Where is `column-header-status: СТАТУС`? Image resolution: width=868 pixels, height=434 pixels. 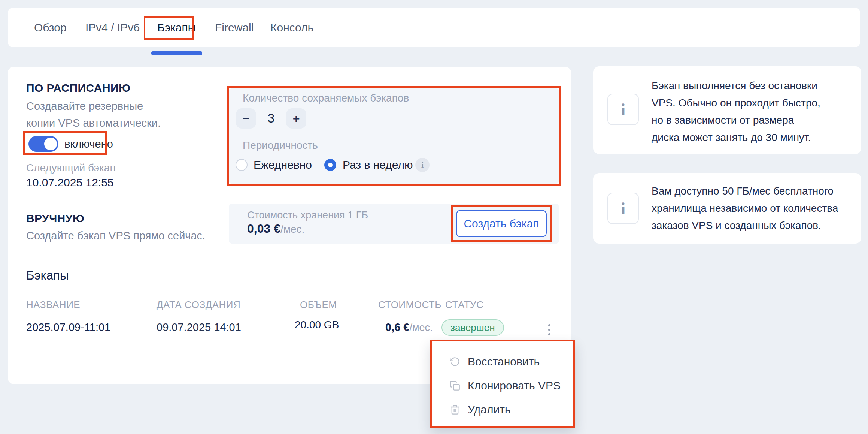
column-header-status: СТАТУС is located at coordinates (464, 305).